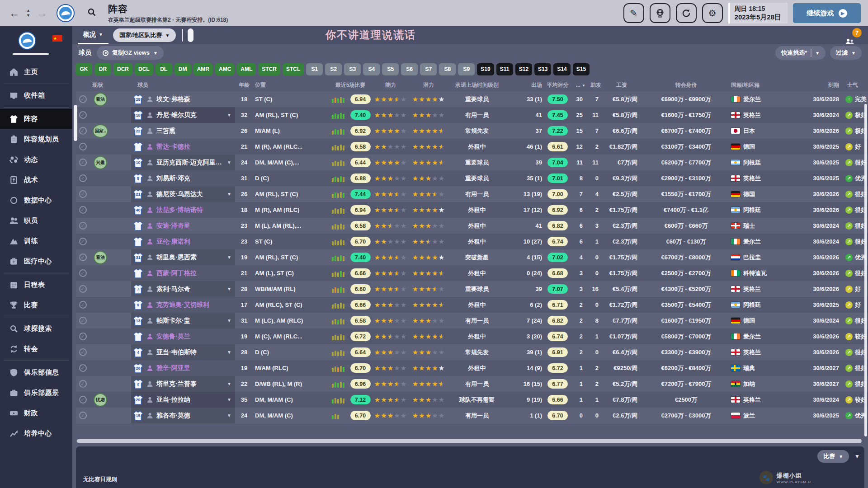  Describe the element at coordinates (581, 70) in the screenshot. I see `position-filter-s15: S15` at that location.